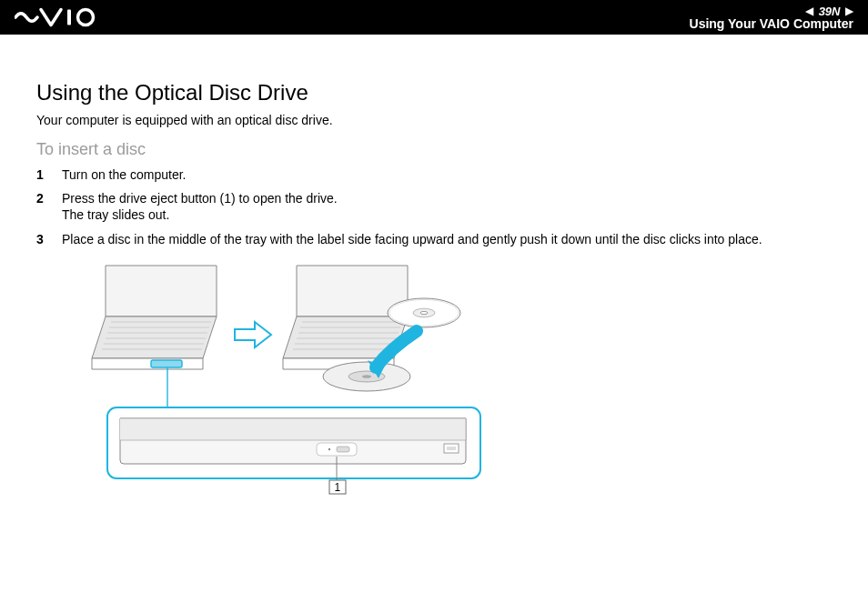  Describe the element at coordinates (437, 207) in the screenshot. I see `step-list: 1 Turn on the computer. 2 Press the driv…` at that location.